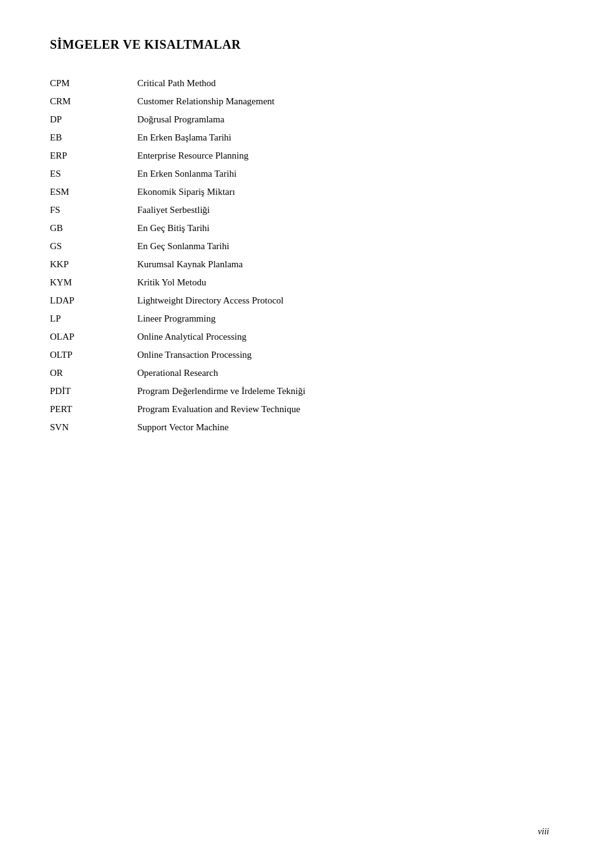 Image resolution: width=599 pixels, height=868 pixels. I want to click on table-row: GSEn Geç Sonlanma Tarihi, so click(300, 246).